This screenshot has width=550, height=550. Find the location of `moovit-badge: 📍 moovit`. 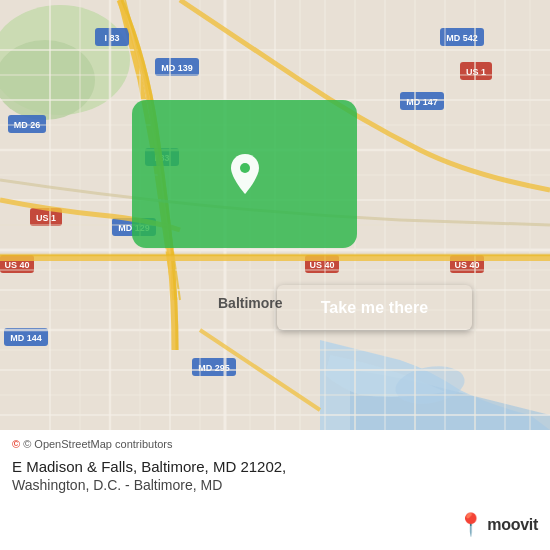

moovit-badge: 📍 moovit is located at coordinates (498, 525).